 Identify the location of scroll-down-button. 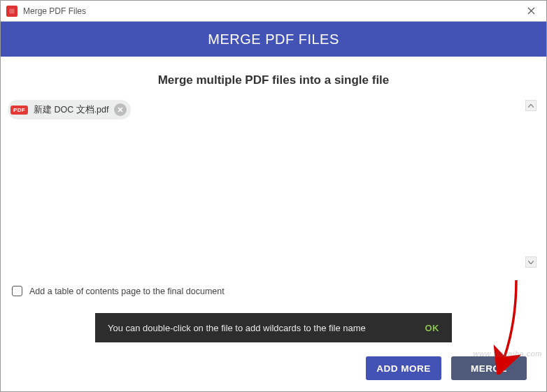
(531, 262).